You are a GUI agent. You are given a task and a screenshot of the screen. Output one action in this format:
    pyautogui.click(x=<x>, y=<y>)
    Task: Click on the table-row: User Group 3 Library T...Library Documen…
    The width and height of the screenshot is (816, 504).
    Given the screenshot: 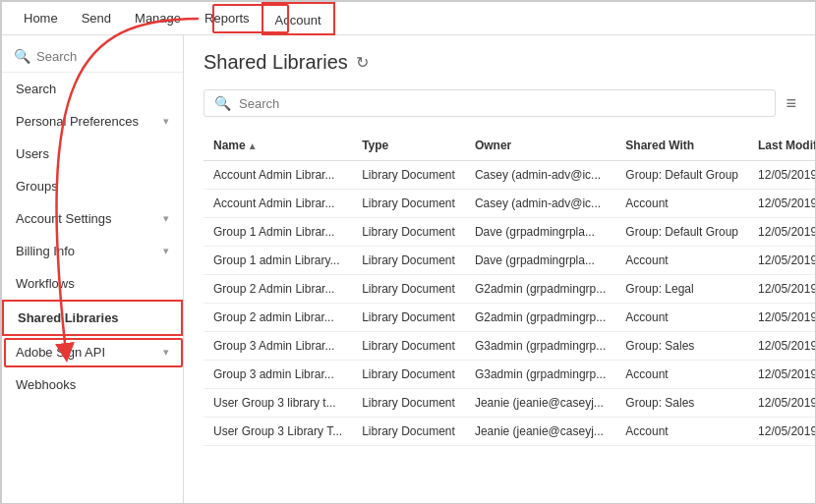 What is the action you would take?
    pyautogui.click(x=509, y=432)
    